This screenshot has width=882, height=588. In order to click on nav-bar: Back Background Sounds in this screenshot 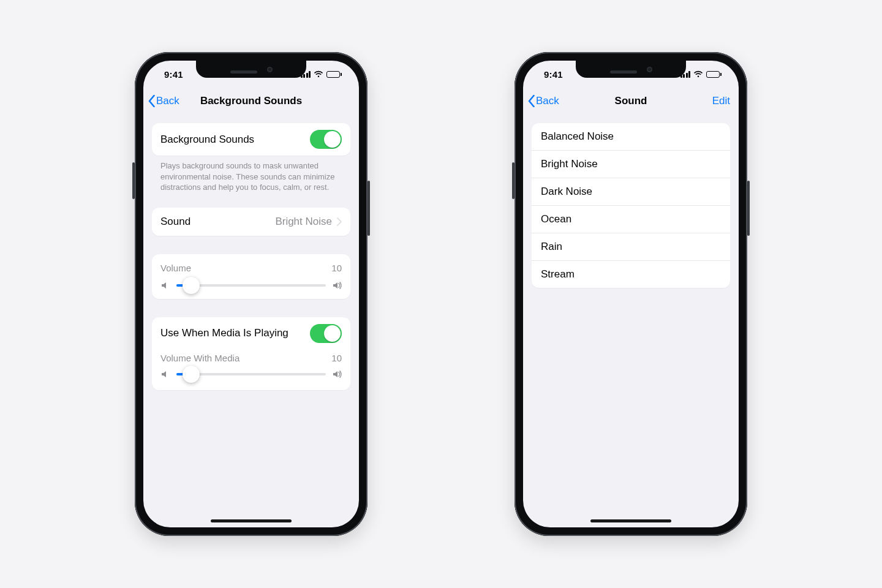, I will do `click(251, 101)`.